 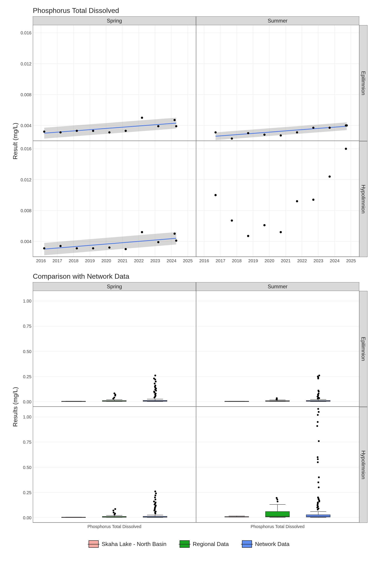 What do you see at coordinates (15, 407) in the screenshot?
I see `y-axis-label: Results (mg/L)` at bounding box center [15, 407].